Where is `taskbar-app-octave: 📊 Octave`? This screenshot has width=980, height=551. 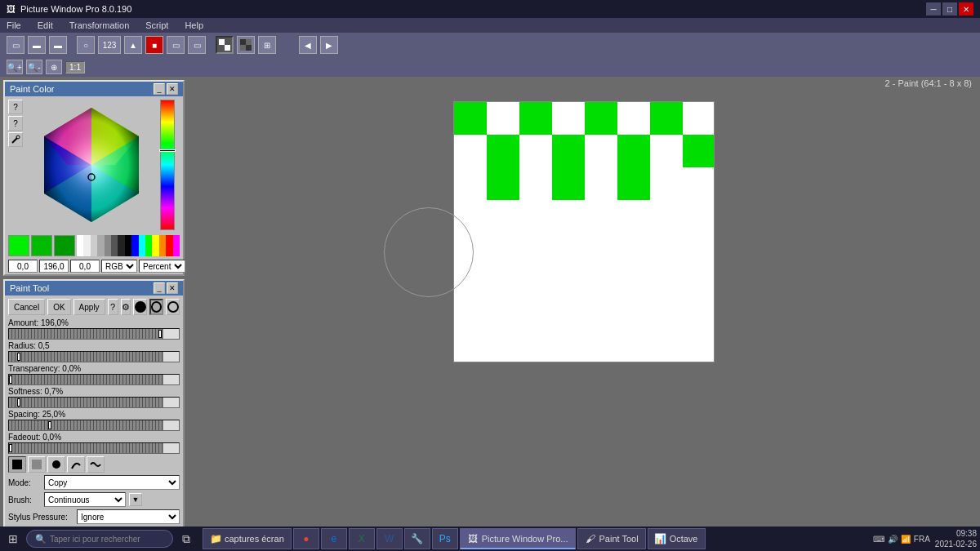
taskbar-app-octave: 📊 Octave is located at coordinates (676, 539).